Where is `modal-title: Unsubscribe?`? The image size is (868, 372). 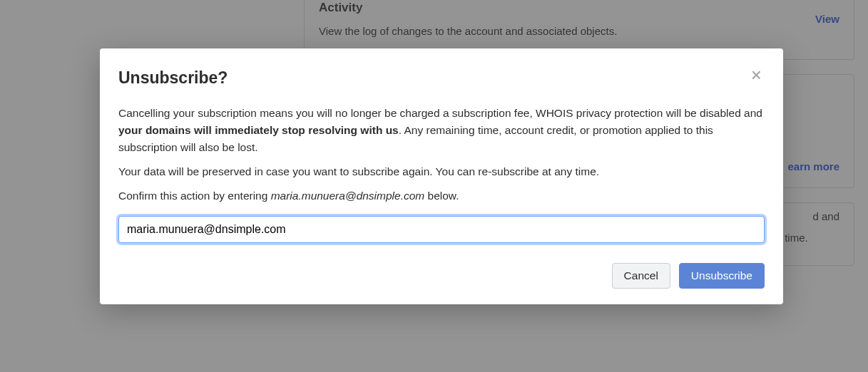
modal-title: Unsubscribe? is located at coordinates (173, 78).